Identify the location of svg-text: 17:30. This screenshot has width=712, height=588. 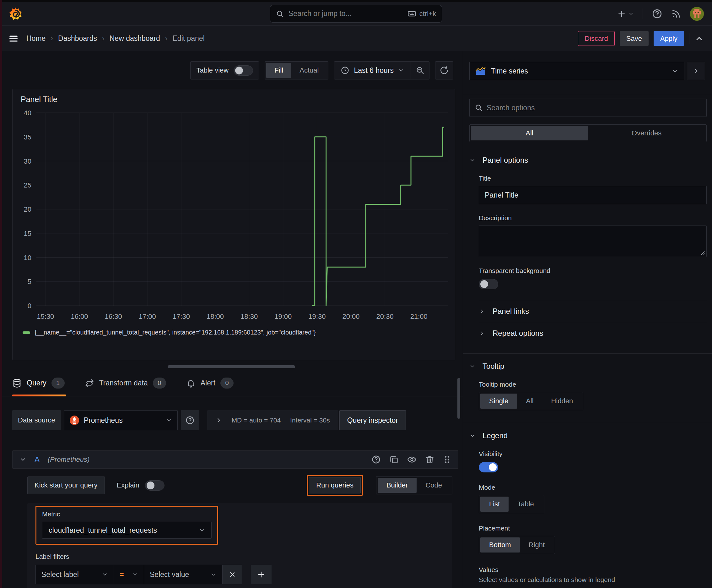
(181, 316).